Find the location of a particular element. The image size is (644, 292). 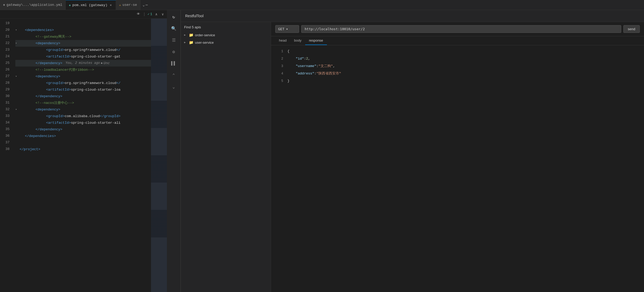

fold-20: ▾ is located at coordinates (17, 30).